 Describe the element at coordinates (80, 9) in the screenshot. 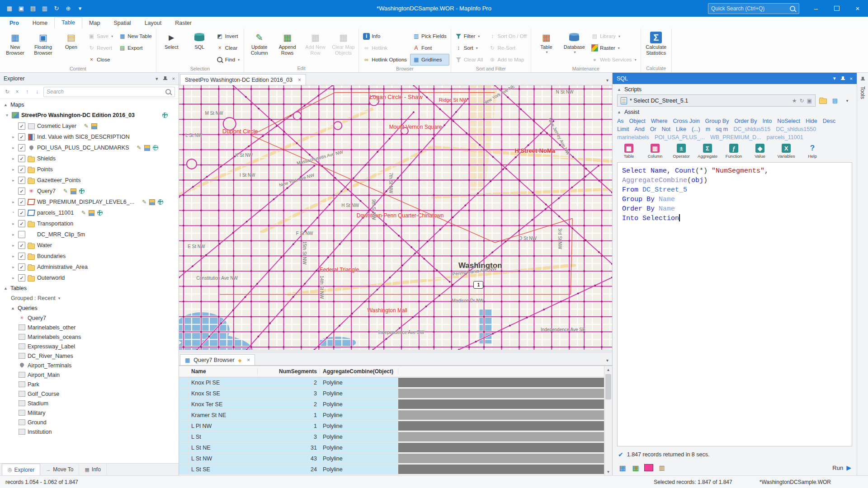

I see `customize-qat-icon: ▾` at that location.